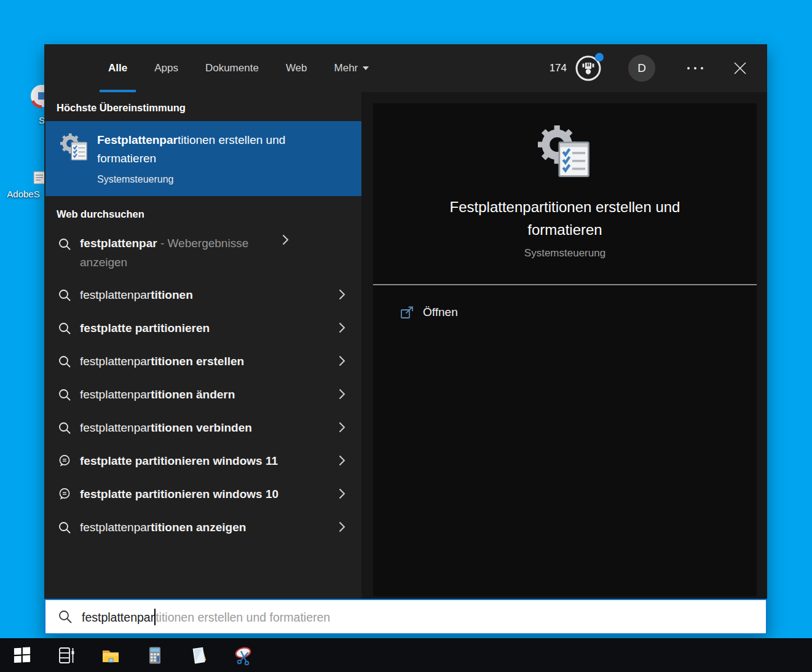  Describe the element at coordinates (111, 655) in the screenshot. I see `file-explorer-button` at that location.